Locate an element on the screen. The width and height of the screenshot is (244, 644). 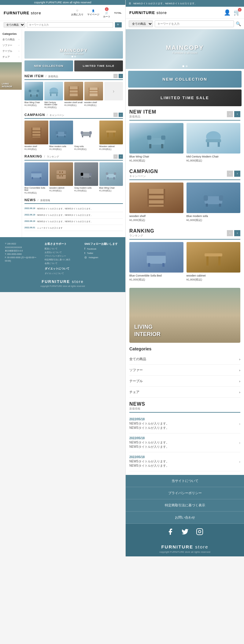
desktop-footer-link-shipping: 配送について is located at coordinates (63, 249).